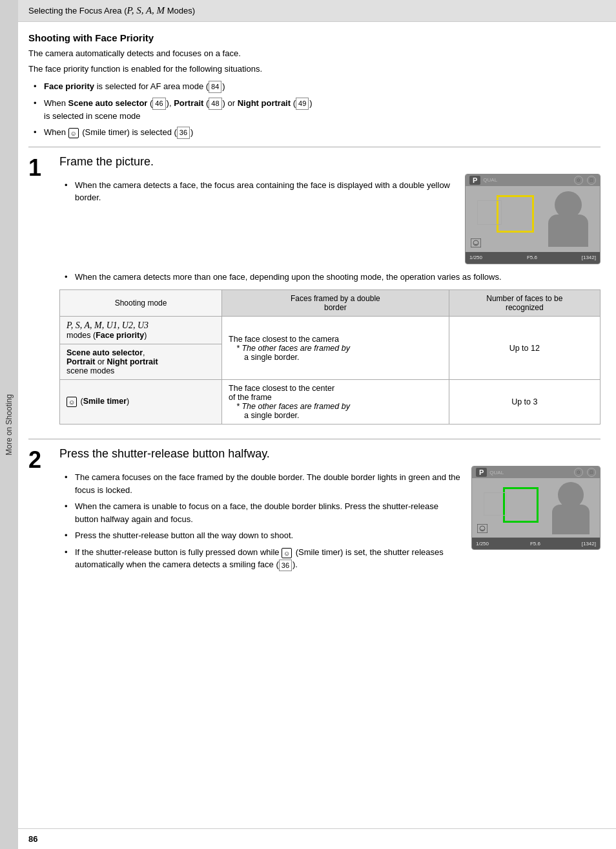  I want to click on cam2-head, so click(571, 495).